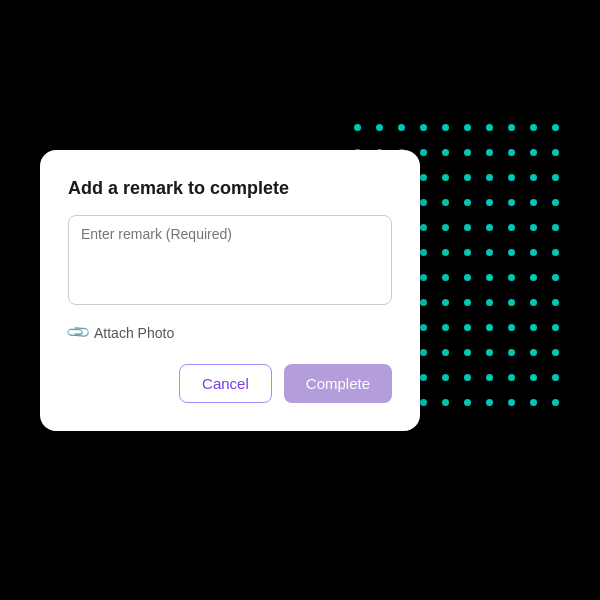 This screenshot has height=600, width=600. What do you see at coordinates (78, 333) in the screenshot?
I see `paperclip-icon: 📎` at bounding box center [78, 333].